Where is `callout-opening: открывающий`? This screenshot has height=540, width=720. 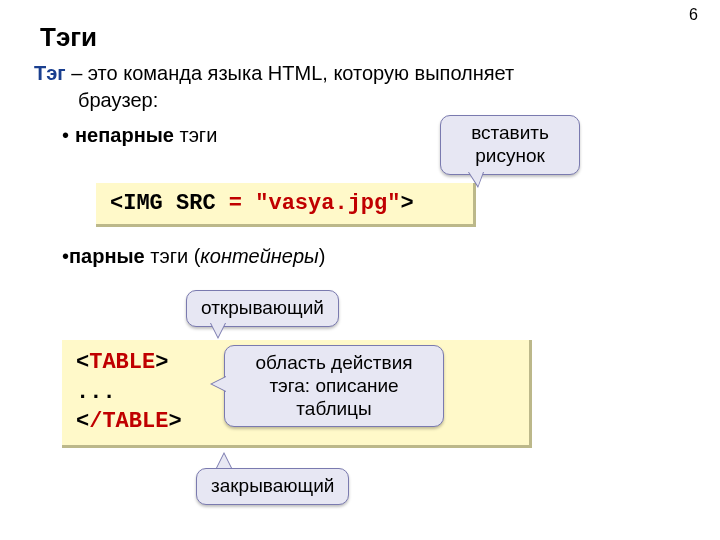
callout-opening: открывающий is located at coordinates (262, 308).